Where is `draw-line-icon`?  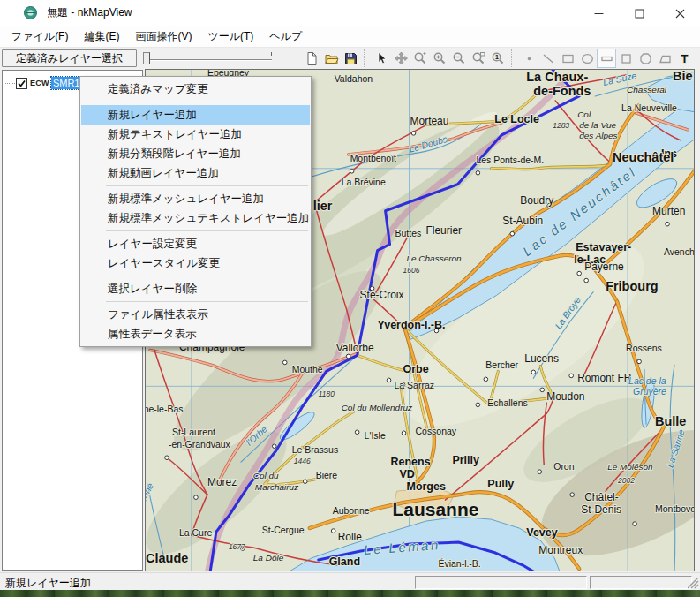
draw-line-icon is located at coordinates (548, 58).